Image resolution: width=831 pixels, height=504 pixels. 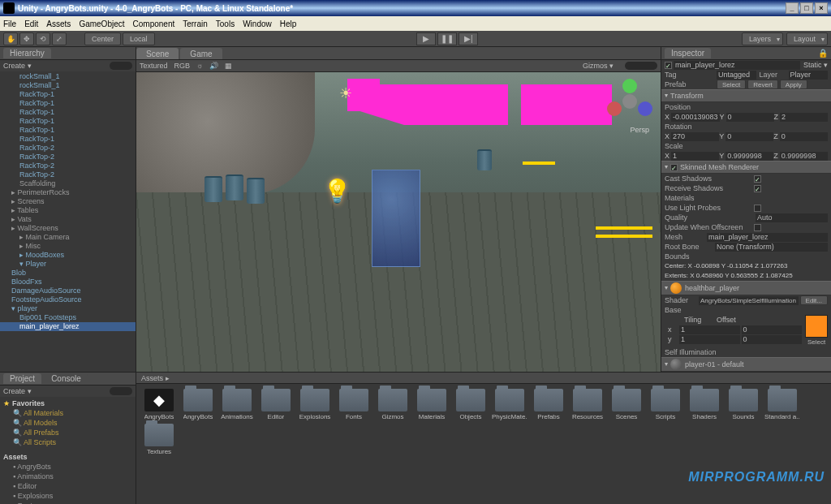 What do you see at coordinates (154, 66) in the screenshot?
I see `shading-mode: Textured` at bounding box center [154, 66].